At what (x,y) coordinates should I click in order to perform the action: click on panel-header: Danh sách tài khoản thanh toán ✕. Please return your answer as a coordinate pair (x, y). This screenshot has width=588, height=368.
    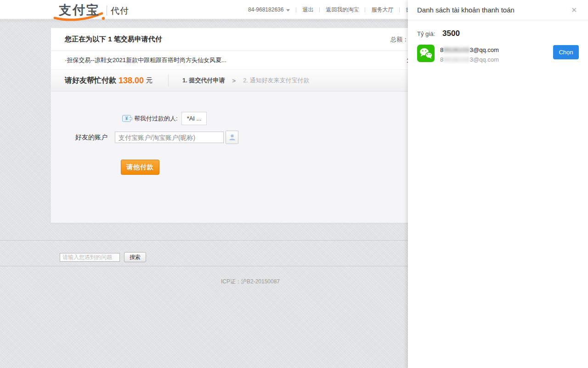
    Looking at the image, I should click on (498, 10).